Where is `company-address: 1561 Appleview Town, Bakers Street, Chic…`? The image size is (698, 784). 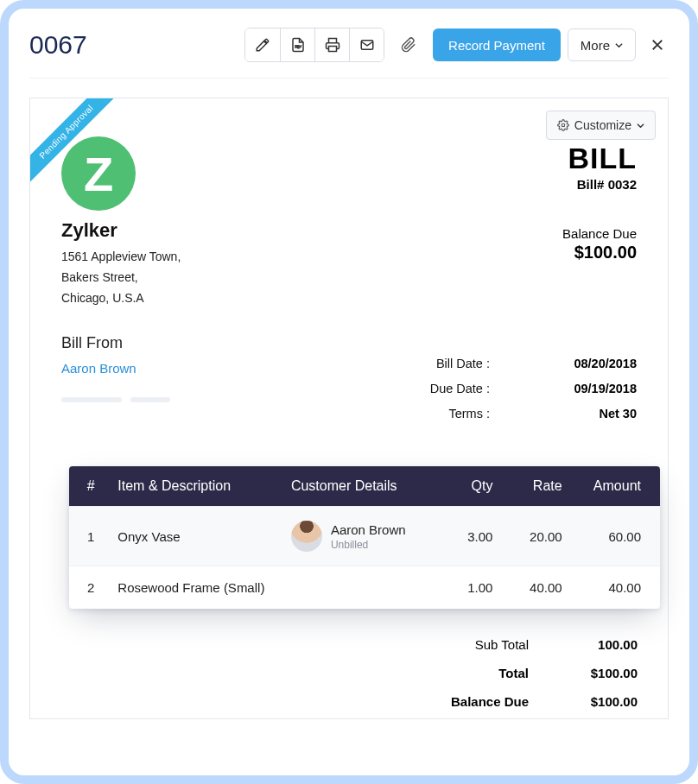 company-address: 1561 Appleview Town, Bakers Street, Chic… is located at coordinates (121, 278).